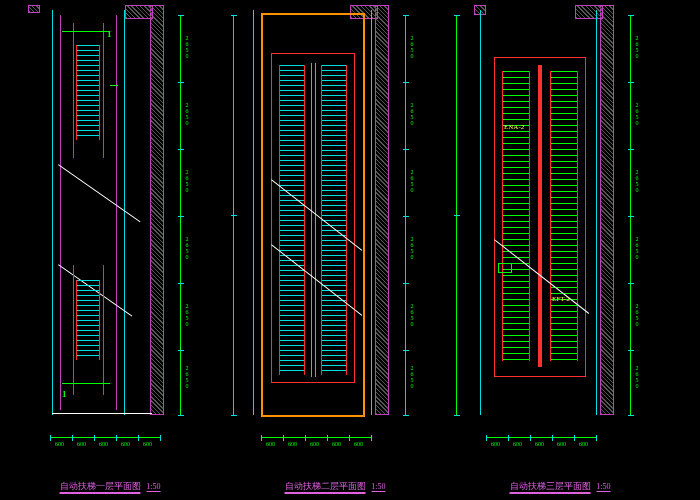 The width and height of the screenshot is (700, 500). I want to click on center-spine, so click(540, 216).